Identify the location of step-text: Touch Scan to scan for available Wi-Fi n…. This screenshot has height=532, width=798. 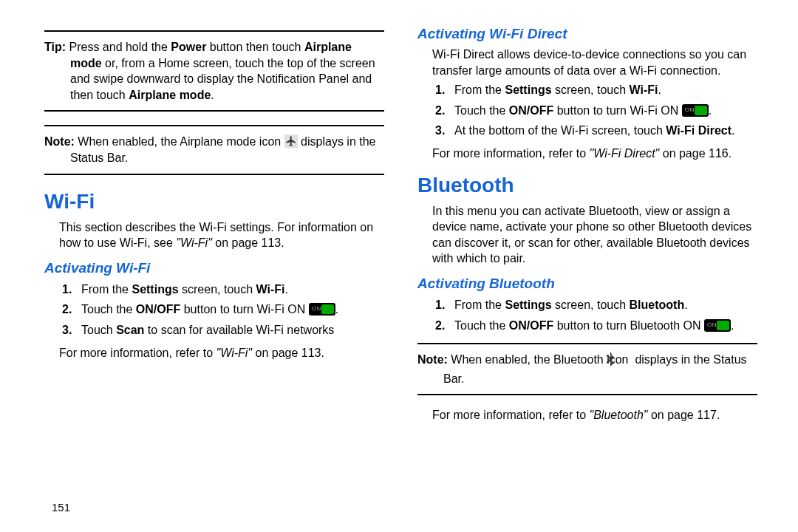
(208, 330).